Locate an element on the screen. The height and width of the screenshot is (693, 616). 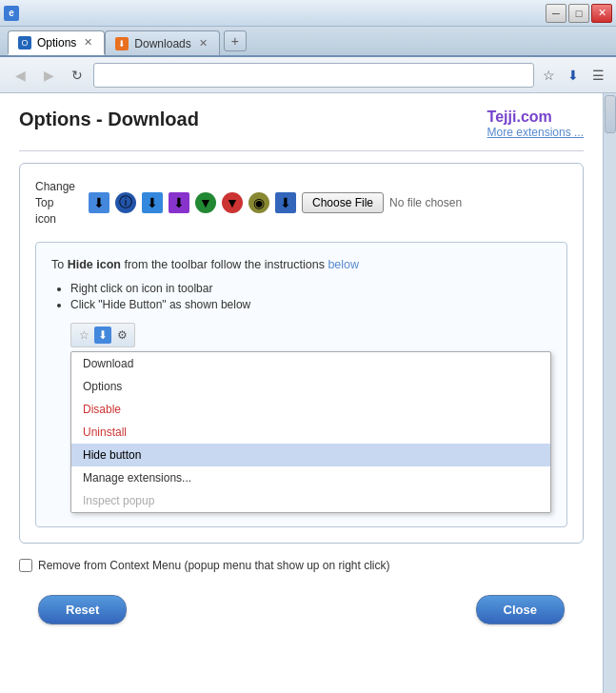
tab-downloads-icon: ⬇ is located at coordinates (122, 44).